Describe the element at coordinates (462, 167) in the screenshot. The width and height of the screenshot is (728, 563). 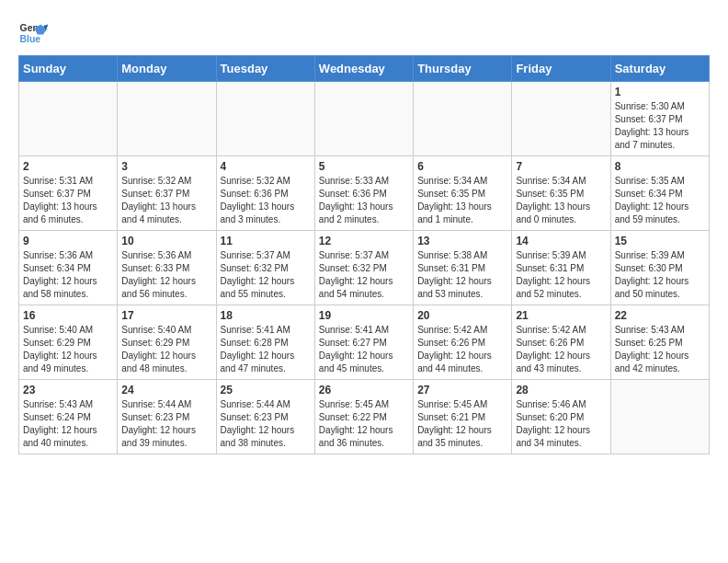
I see `day-number: 6` at that location.